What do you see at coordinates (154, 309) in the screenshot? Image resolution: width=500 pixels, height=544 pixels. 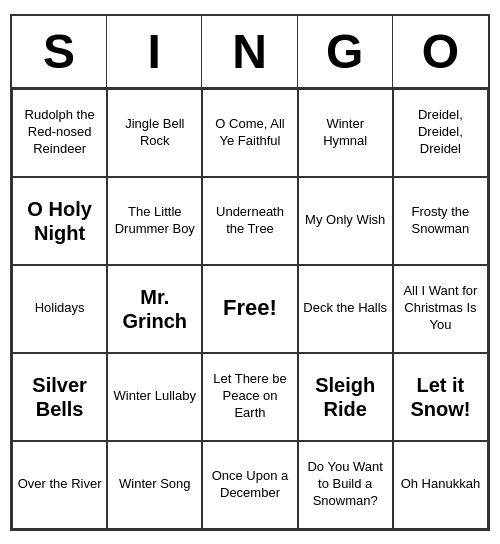 I see `cell-11: Mr. Grinch` at bounding box center [154, 309].